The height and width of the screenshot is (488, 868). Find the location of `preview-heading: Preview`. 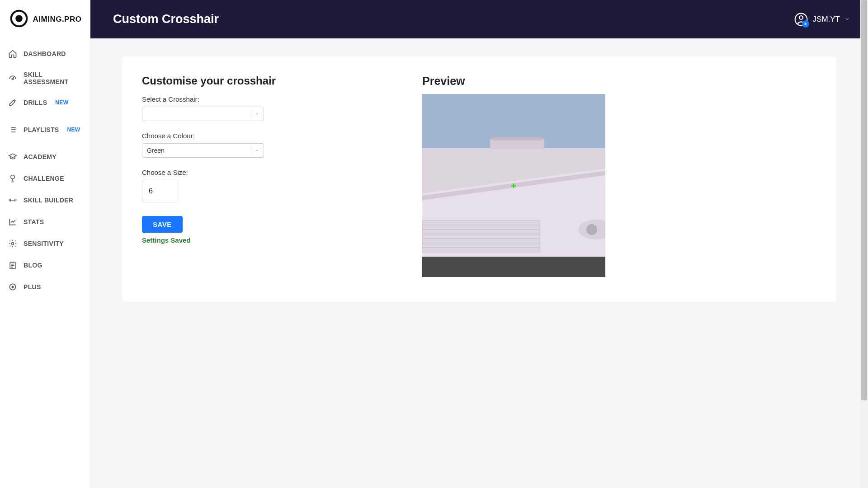

preview-heading: Preview is located at coordinates (514, 81).